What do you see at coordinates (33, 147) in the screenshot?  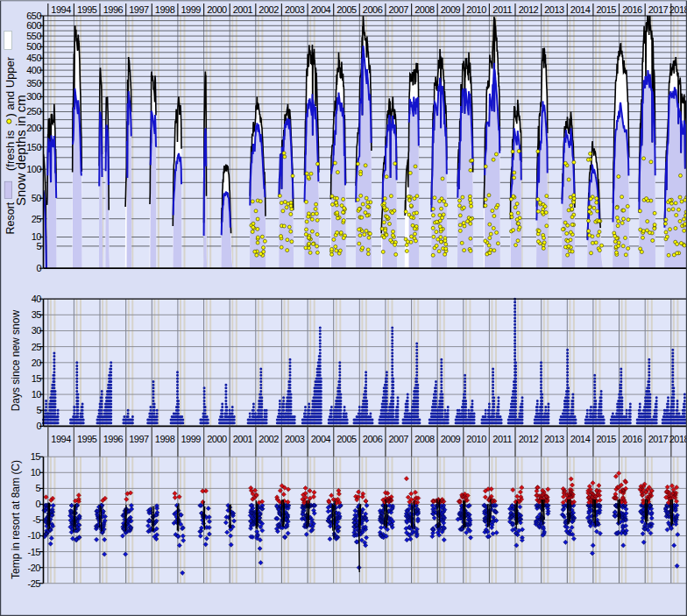 I see `svg-text: 150` at bounding box center [33, 147].